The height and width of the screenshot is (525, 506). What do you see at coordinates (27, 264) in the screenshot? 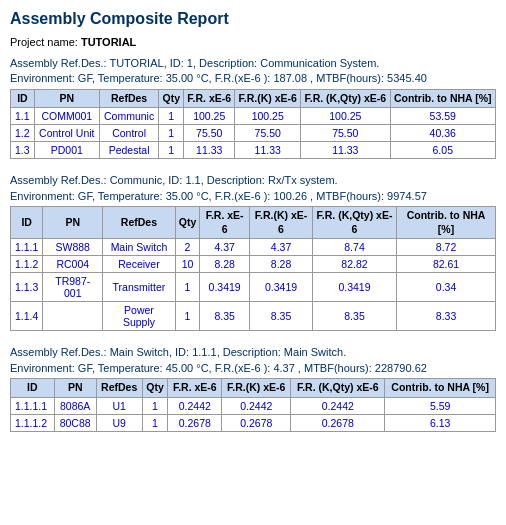
I see `cell-2-2-1: 1.1.2` at bounding box center [27, 264].